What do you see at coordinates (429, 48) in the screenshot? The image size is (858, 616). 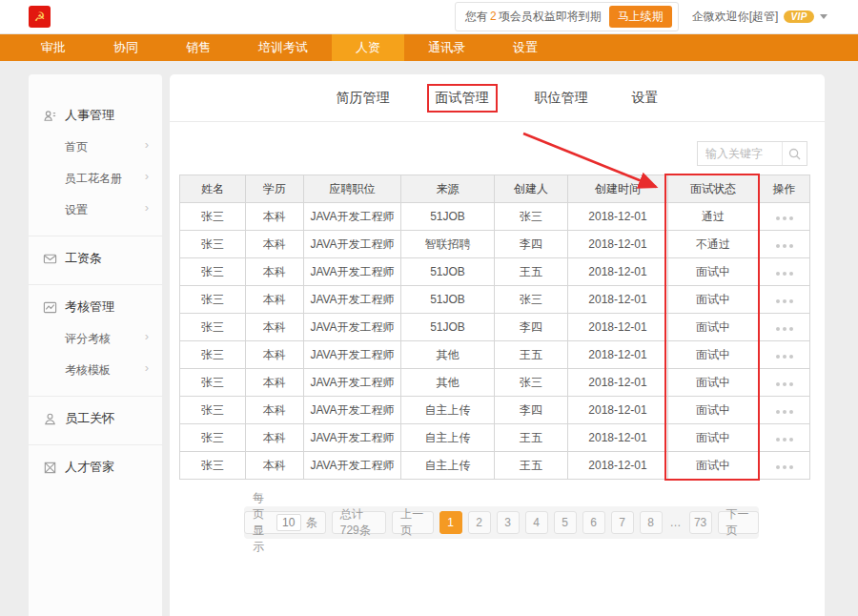 I see `main-navbar: 审批协同销售培训考试人资通讯录设置` at bounding box center [429, 48].